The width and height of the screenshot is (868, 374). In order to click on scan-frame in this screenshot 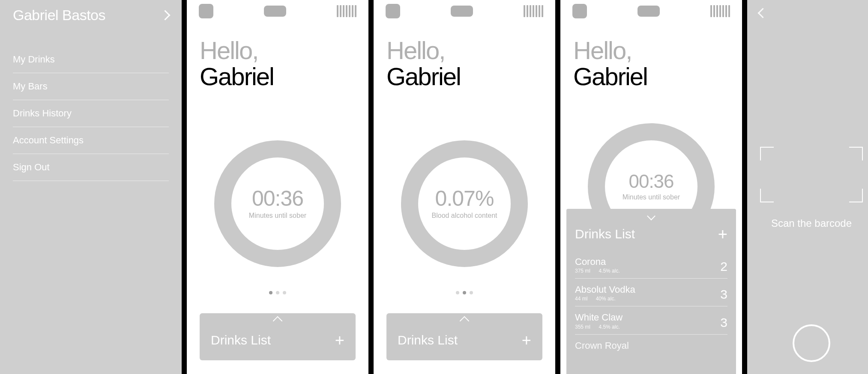, I will do `click(811, 175)`.